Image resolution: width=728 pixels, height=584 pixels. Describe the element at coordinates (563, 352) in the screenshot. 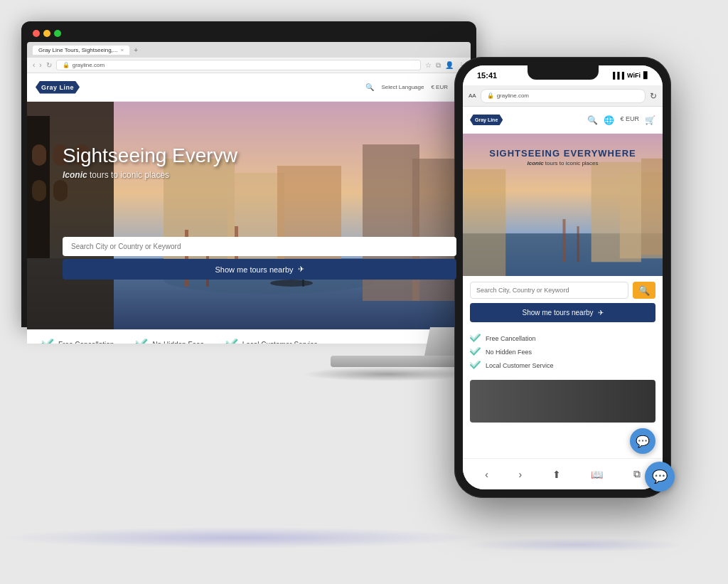

I see `phone-no-hidden-fees: No Hidden Fees` at that location.